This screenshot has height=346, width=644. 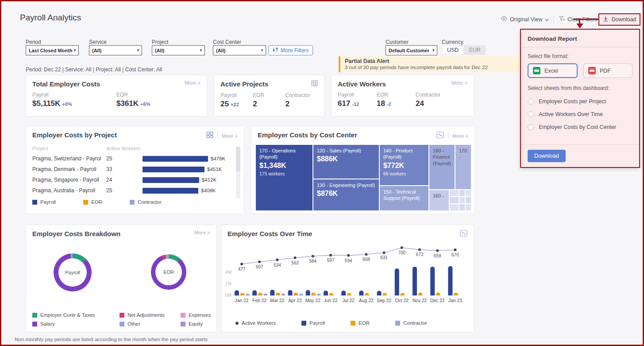 I want to click on divider, so click(x=218, y=136).